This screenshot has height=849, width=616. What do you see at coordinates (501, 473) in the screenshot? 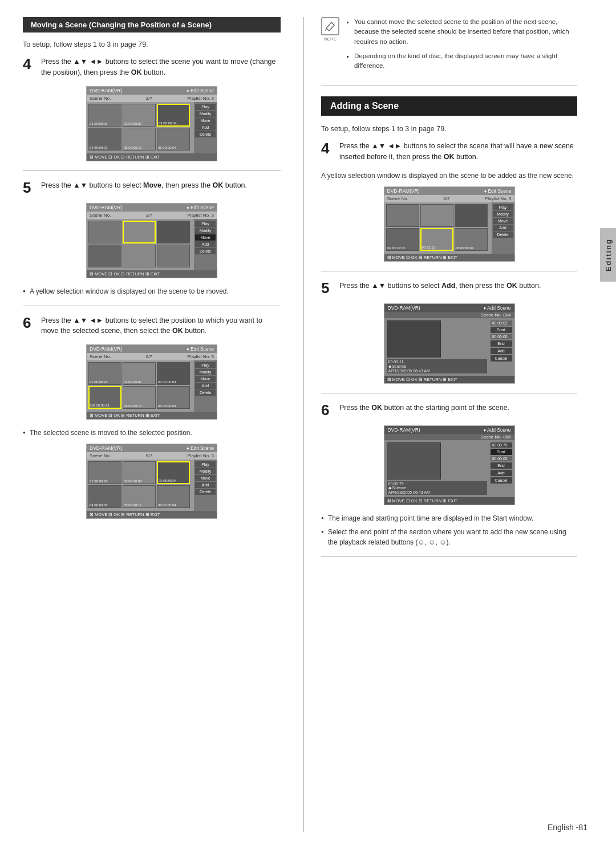
I see `add-s2-btn-add: Add` at bounding box center [501, 473].